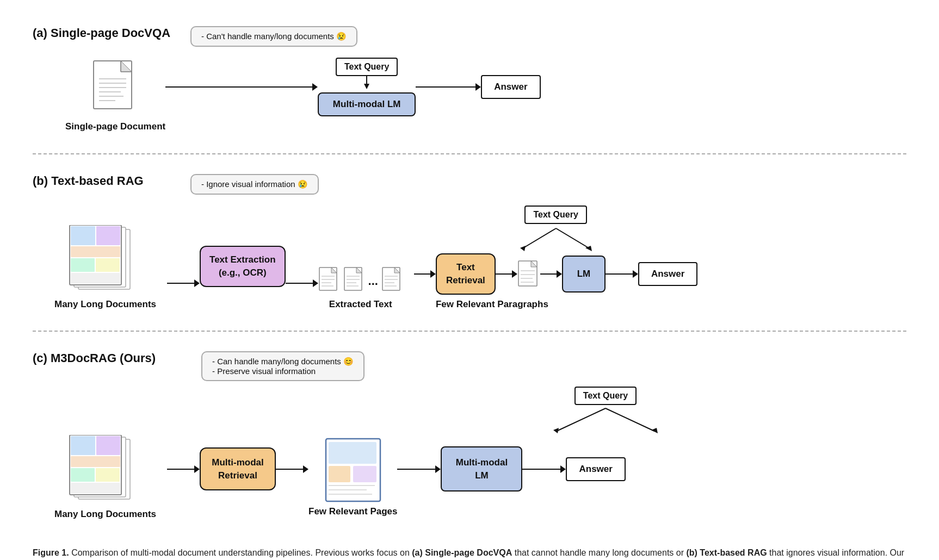 The image size is (939, 560). Describe the element at coordinates (238, 469) in the screenshot. I see `c-retrieval: Multi-modalRetrieval` at that location.